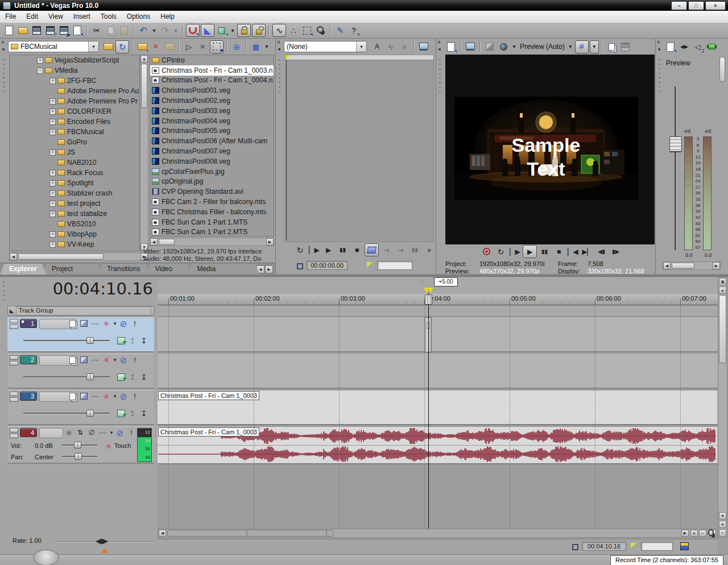 The image size is (728, 565). What do you see at coordinates (75, 60) in the screenshot?
I see `tree-item: +VegasStabilizerScript` at bounding box center [75, 60].